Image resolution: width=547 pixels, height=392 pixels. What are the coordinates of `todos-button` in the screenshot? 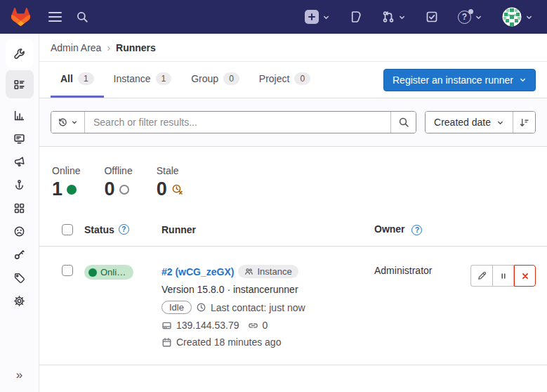 It's located at (432, 17).